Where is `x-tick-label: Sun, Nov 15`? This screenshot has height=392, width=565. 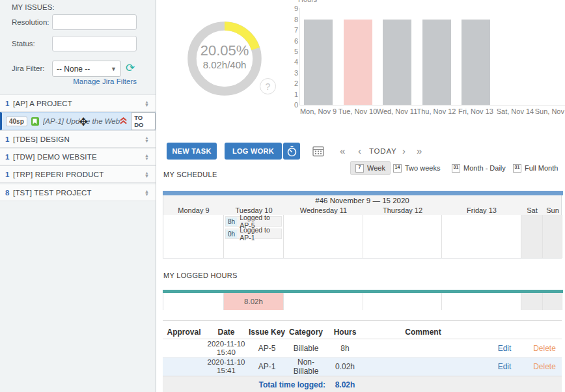 x-tick-label: Sun, Nov 15 is located at coordinates (547, 111).